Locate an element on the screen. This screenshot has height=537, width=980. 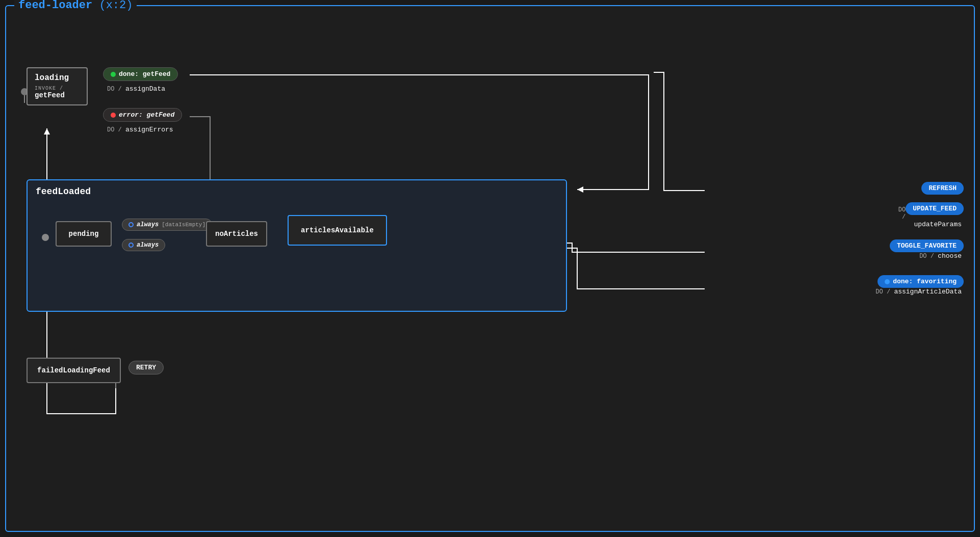
loading-invoke-action: getFeed is located at coordinates (57, 95).